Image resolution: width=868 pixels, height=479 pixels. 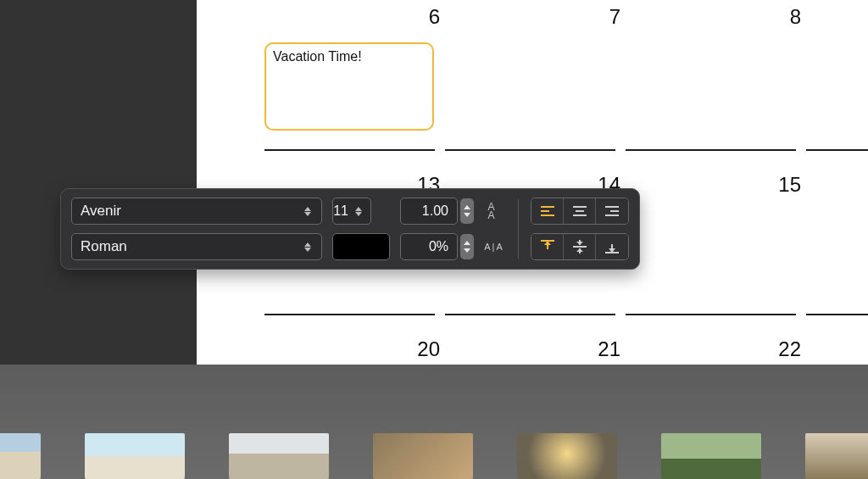 I want to click on day-number: 6, so click(x=434, y=17).